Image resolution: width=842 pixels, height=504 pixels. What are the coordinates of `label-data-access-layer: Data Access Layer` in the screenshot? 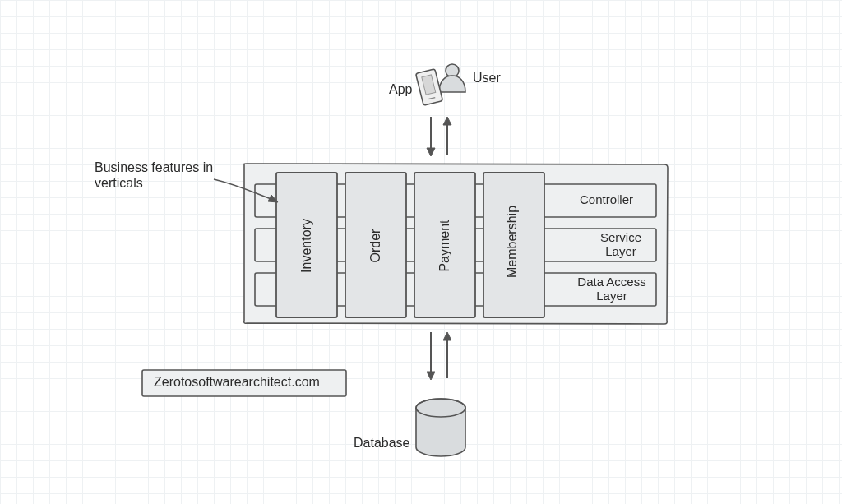 It's located at (612, 289).